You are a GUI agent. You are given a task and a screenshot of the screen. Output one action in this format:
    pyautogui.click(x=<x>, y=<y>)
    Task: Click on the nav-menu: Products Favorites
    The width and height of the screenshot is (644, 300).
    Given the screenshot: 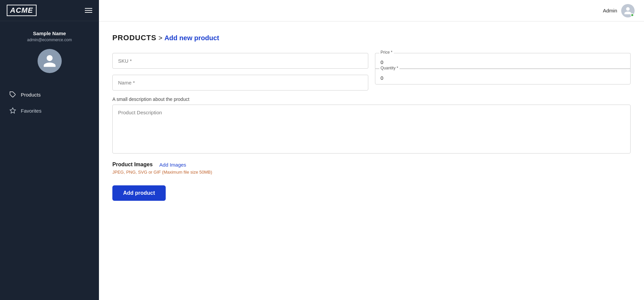 What is the action you would take?
    pyautogui.click(x=50, y=103)
    